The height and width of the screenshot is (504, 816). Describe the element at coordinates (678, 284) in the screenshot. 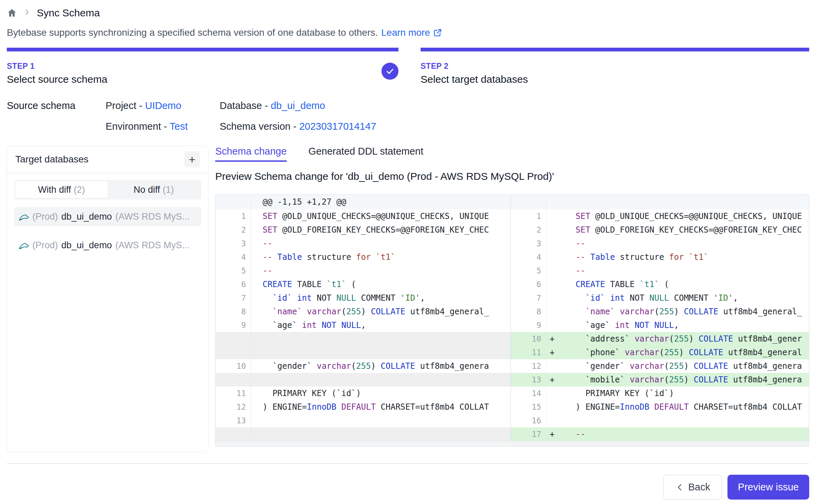

I see `code-line: CREATE TABLE `t1` (` at that location.